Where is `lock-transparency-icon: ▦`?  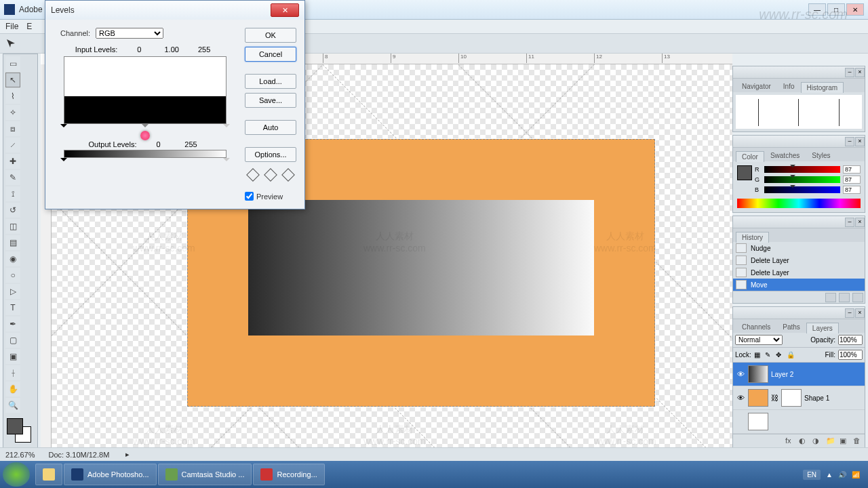
lock-transparency-icon: ▦ is located at coordinates (758, 355).